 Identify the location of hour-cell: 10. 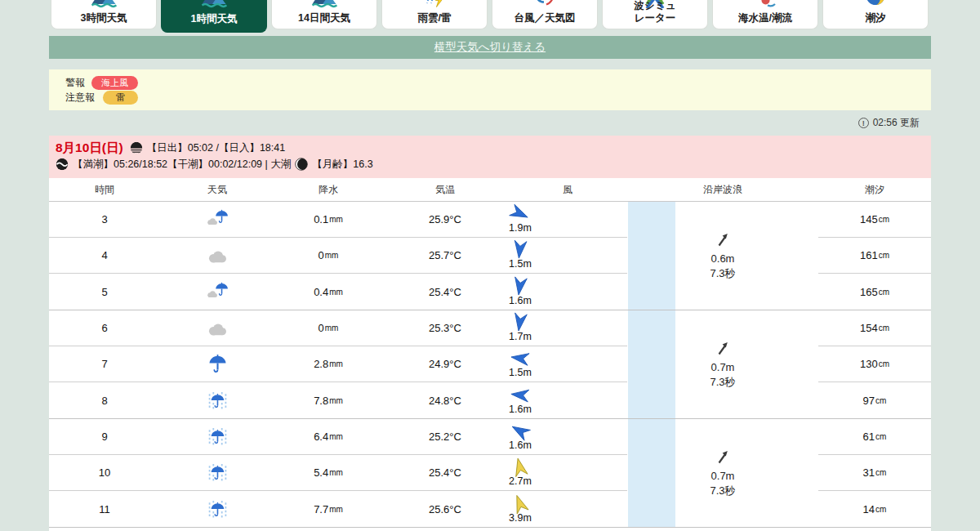
(105, 472).